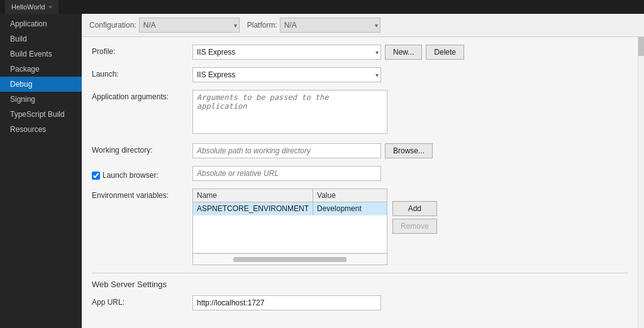 The height and width of the screenshot is (328, 644). Describe the element at coordinates (31, 7) in the screenshot. I see `title-tab: HelloWorld ×` at that location.